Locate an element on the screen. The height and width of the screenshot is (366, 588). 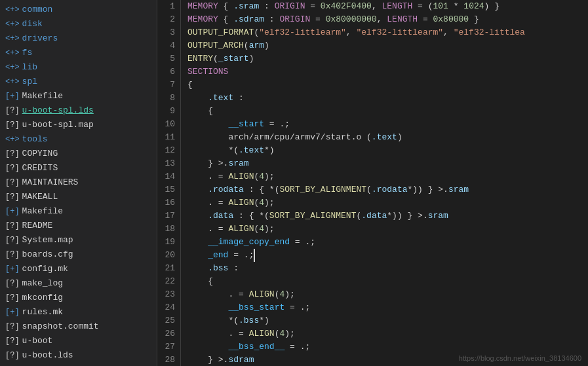
sidebar-item-u-boot-lds: [?] u-boot.lds is located at coordinates (79, 356).